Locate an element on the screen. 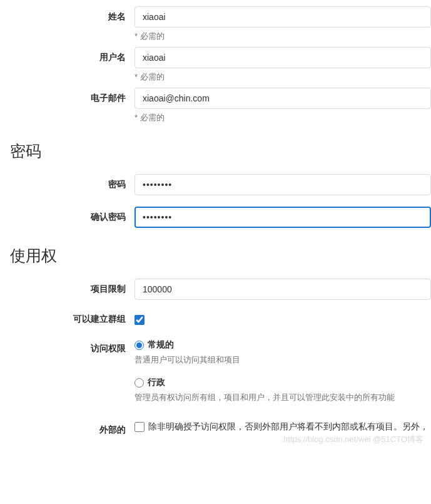 The image size is (431, 504). can-create-group-label: 可以建立群组 is located at coordinates (68, 317).